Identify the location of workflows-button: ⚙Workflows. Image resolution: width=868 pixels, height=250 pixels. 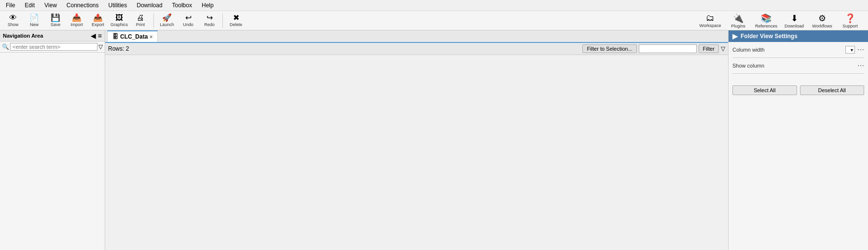
(822, 21).